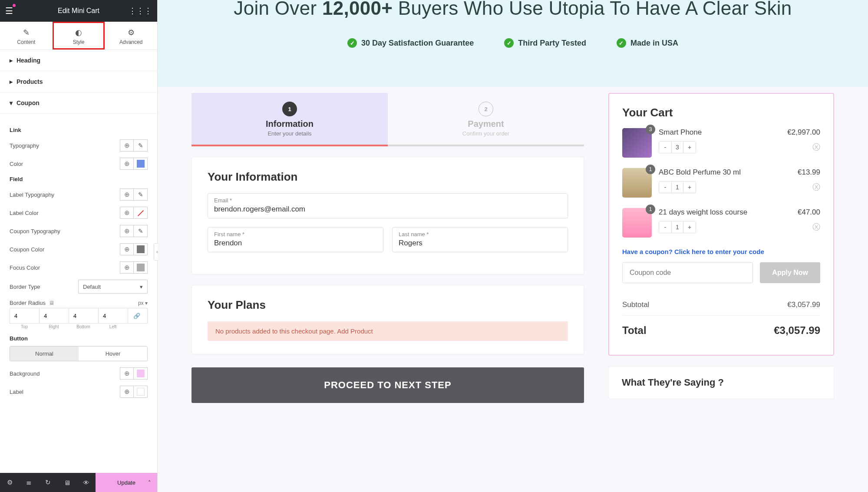 This screenshot has width=868, height=492. I want to click on check-icon: ✓, so click(509, 43).